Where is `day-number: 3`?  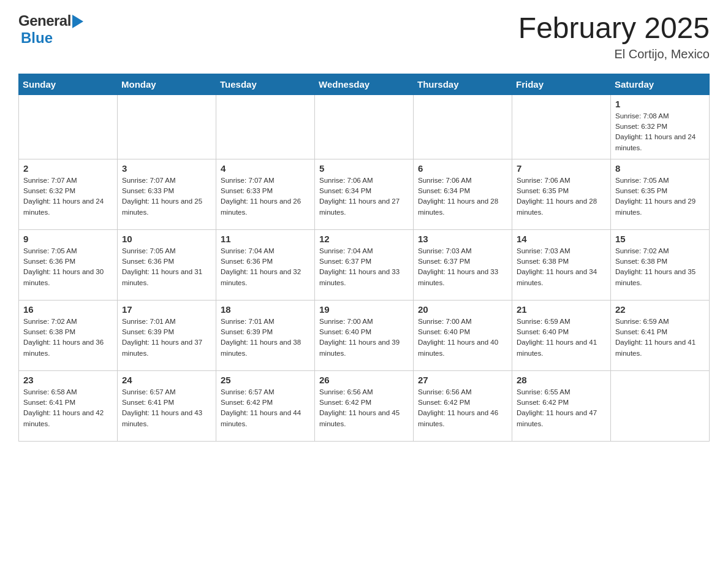 day-number: 3 is located at coordinates (167, 168).